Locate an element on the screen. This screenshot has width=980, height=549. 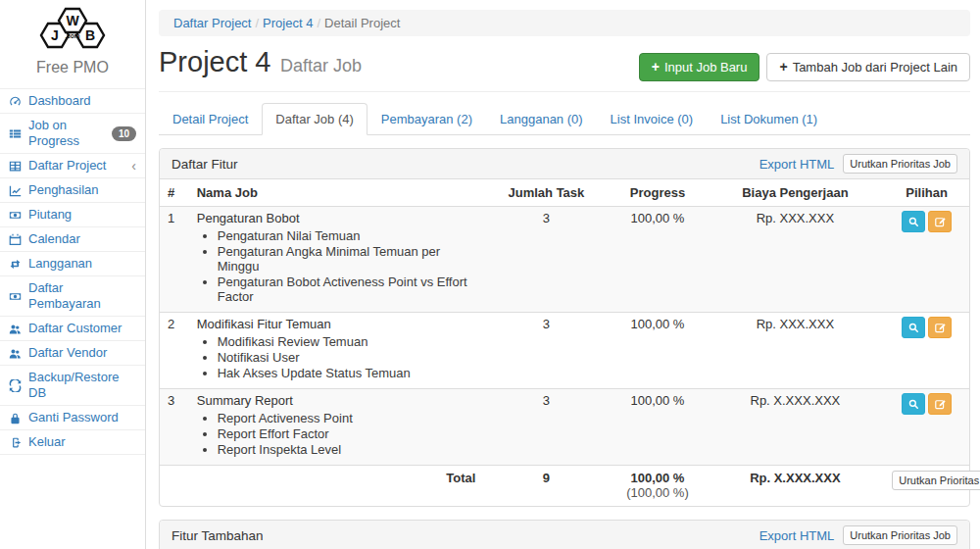
sidebar-item-daftar-vendor: Daftar Vendor is located at coordinates (73, 353).